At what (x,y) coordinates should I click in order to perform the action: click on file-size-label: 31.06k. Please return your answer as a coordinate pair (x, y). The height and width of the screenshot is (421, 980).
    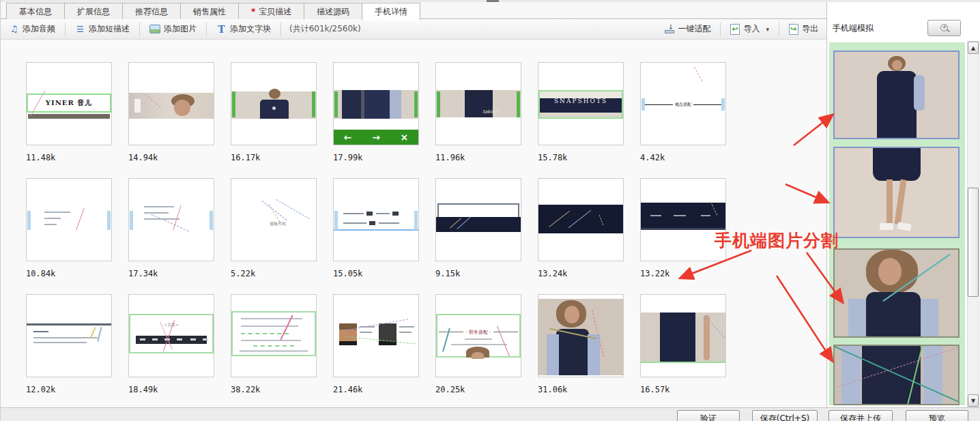
    Looking at the image, I should click on (581, 390).